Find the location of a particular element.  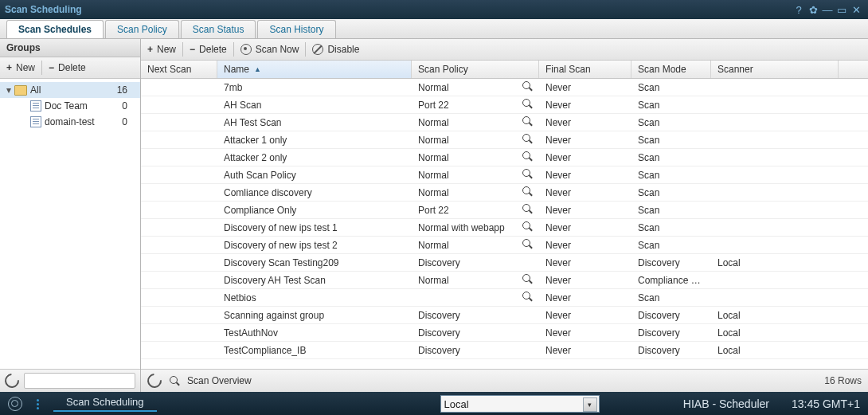

groups-tree: ▾ All 16 Doc Team0domain-test0 is located at coordinates (70, 224).